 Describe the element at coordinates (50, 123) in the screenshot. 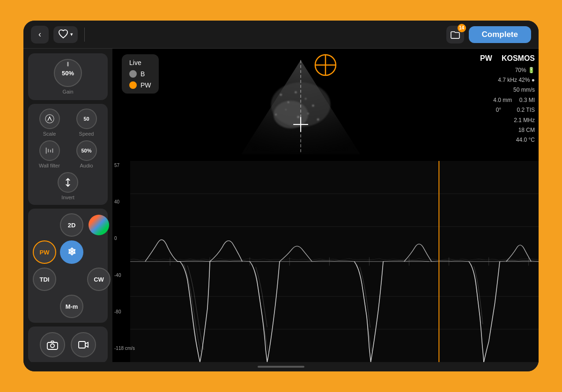

I see `scale-control: Scale` at that location.